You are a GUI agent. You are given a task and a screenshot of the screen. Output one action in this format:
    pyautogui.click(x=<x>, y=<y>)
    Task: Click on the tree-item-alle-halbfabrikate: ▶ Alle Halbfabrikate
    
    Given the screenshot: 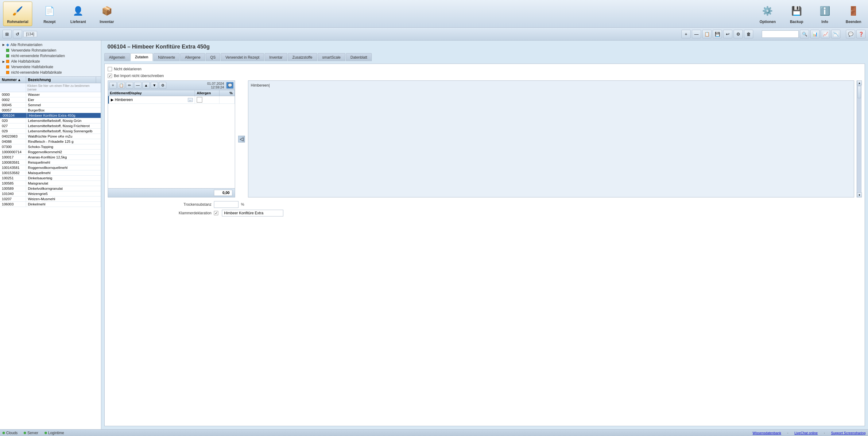 What is the action you would take?
    pyautogui.click(x=51, y=61)
    